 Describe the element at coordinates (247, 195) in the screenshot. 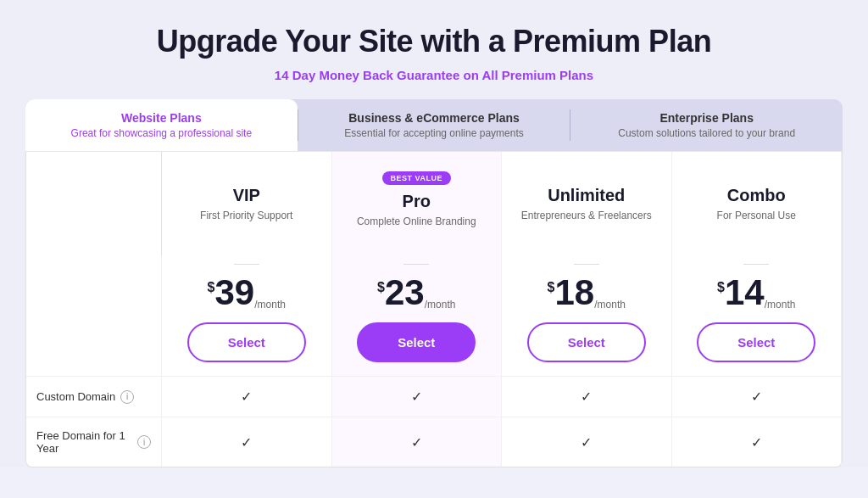

I see `plan-name-vip: VIP` at that location.